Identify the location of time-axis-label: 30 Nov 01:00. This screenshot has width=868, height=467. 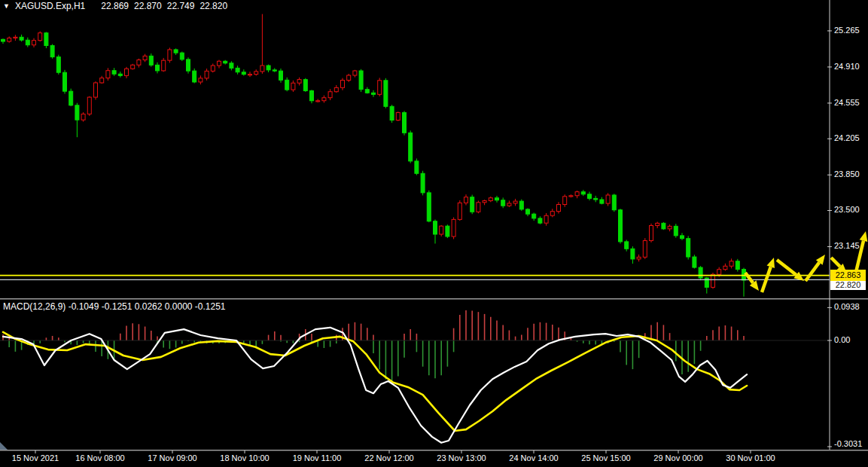
(751, 458).